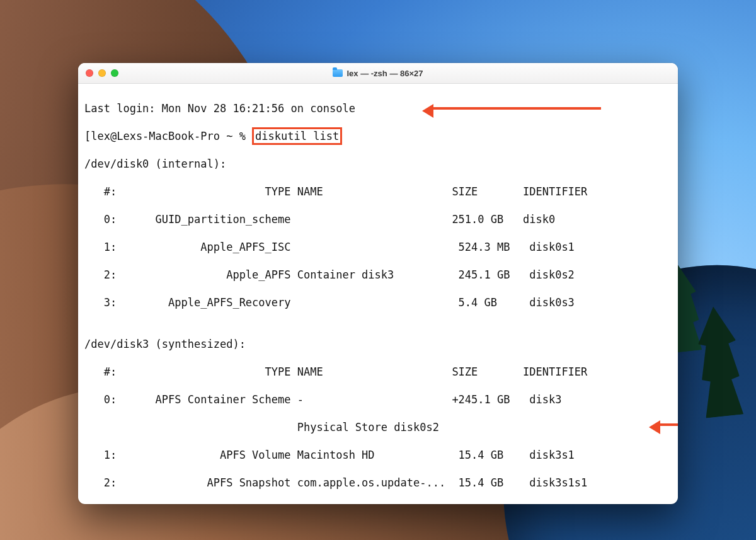 Image resolution: width=756 pixels, height=540 pixels. Describe the element at coordinates (115, 73) in the screenshot. I see `zoom-icon` at that location.